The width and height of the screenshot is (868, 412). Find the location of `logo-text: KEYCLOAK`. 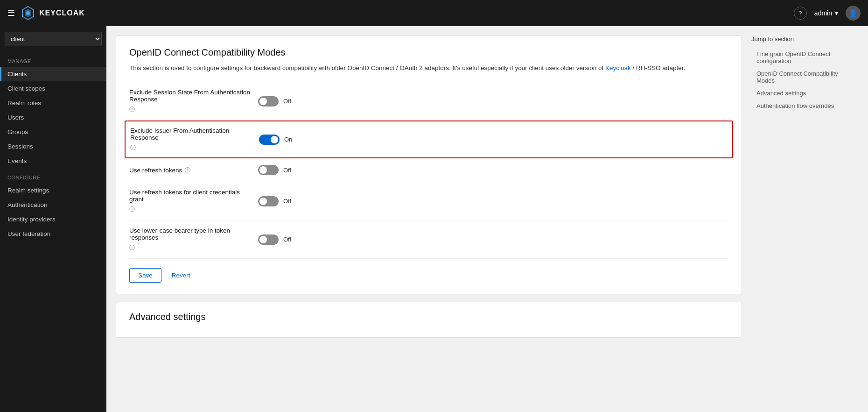

logo-text: KEYCLOAK is located at coordinates (62, 13).